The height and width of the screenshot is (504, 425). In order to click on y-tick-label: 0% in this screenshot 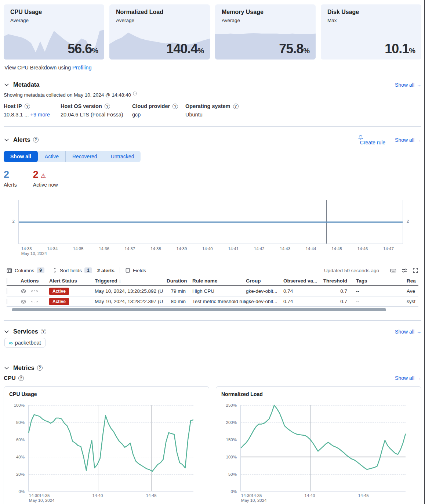, I will do `click(21, 492)`.